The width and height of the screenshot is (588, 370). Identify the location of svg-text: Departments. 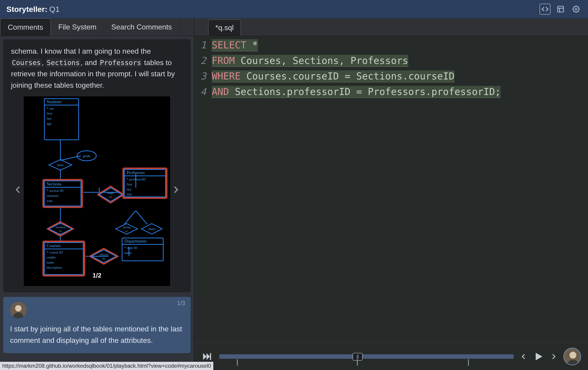
(135, 241).